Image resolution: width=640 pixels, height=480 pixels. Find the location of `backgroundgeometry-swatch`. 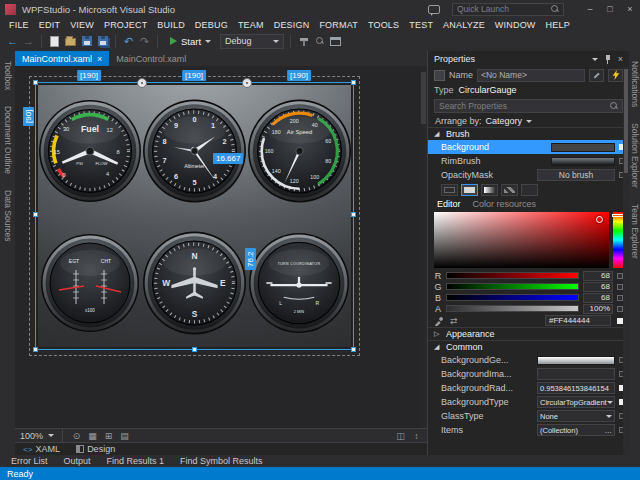

backgroundgeometry-swatch is located at coordinates (576, 360).